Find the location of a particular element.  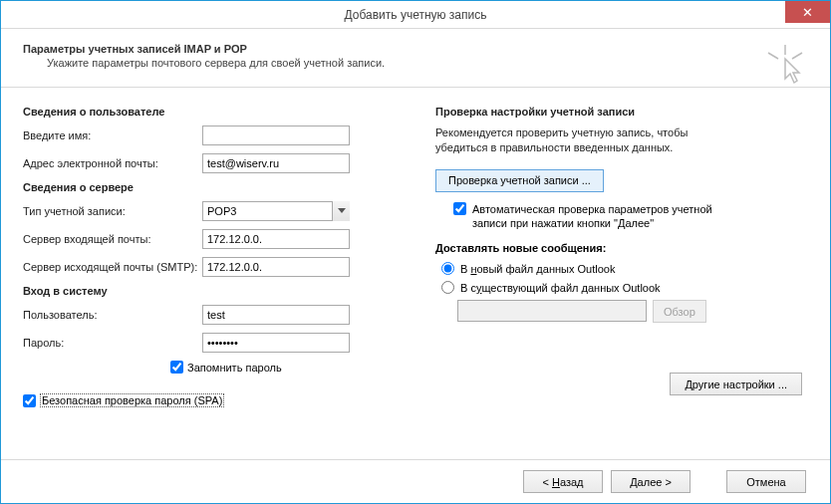

section-test: Проверка настройки учетной записи is located at coordinates (622, 112).